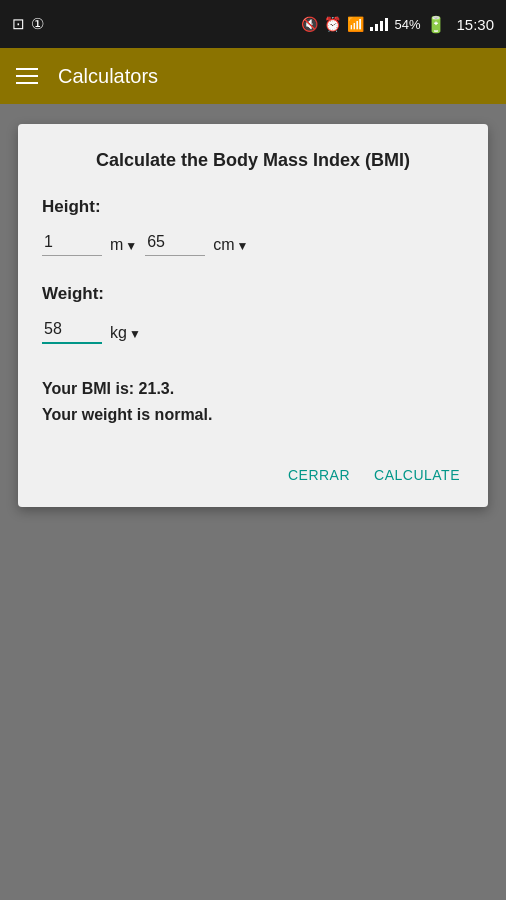 This screenshot has width=506, height=900. What do you see at coordinates (108, 76) in the screenshot?
I see `toolbar-title: Calculators` at bounding box center [108, 76].